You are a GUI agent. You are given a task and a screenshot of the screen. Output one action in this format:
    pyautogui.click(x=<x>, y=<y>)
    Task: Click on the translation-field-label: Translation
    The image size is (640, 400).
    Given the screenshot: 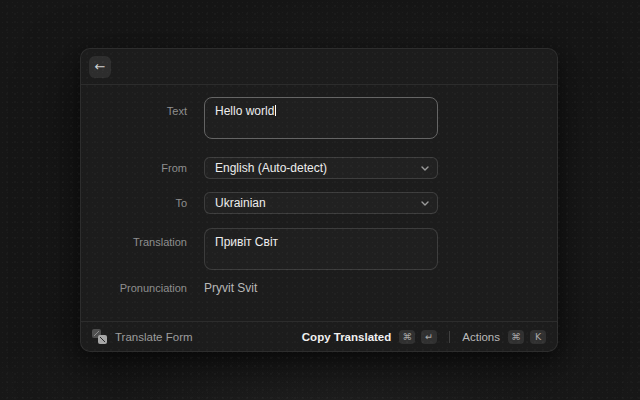 What is the action you would take?
    pyautogui.click(x=142, y=242)
    